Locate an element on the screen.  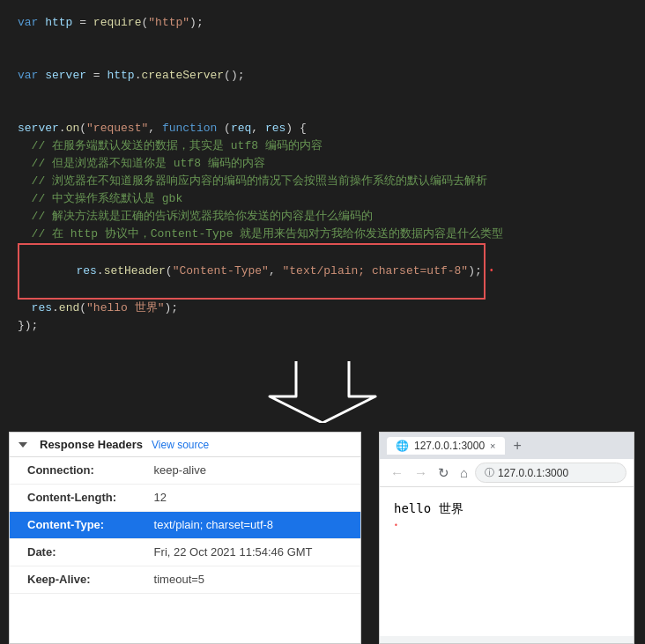
triangle-icon is located at coordinates (23, 445).